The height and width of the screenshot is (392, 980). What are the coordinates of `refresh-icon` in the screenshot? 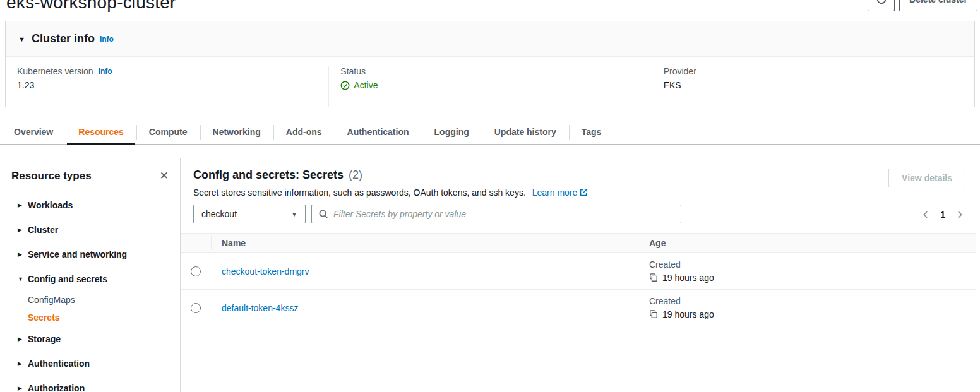 It's located at (881, 3).